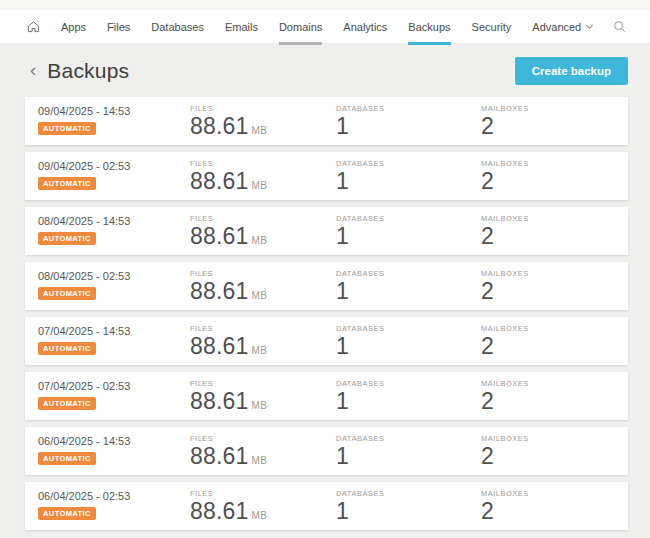 This screenshot has width=650, height=538. I want to click on nav-items: AppsFilesDatabasesEmailsDomainsAnalytics…, so click(337, 27).